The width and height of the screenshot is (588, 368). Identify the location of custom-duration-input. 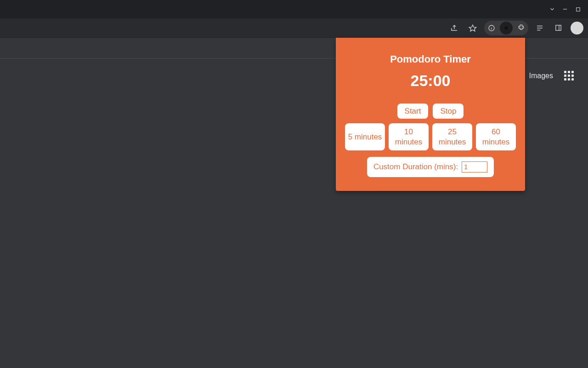
(475, 167).